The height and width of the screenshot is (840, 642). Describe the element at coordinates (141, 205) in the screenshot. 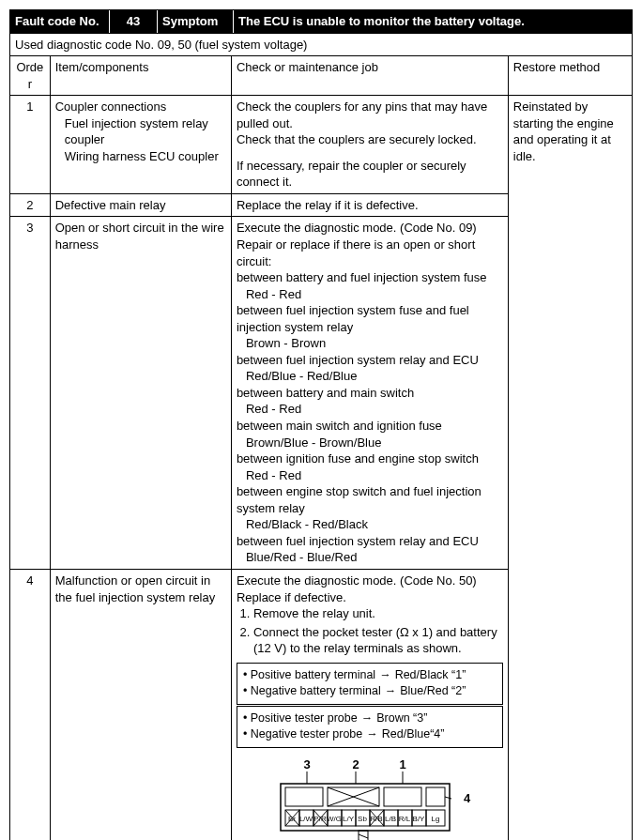

I see `item-cell: Defective main relay` at that location.